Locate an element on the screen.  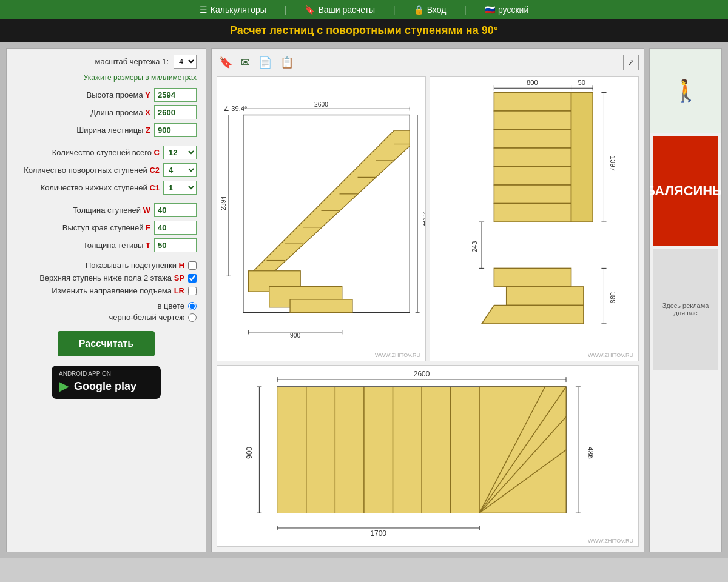
watermark-3: WWW.ZHITOV.RU is located at coordinates (610, 541).